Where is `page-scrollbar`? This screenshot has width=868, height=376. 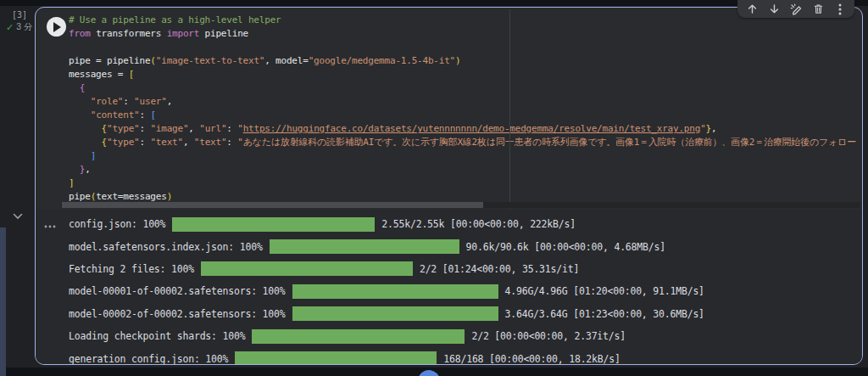
page-scrollbar is located at coordinates (3, 302).